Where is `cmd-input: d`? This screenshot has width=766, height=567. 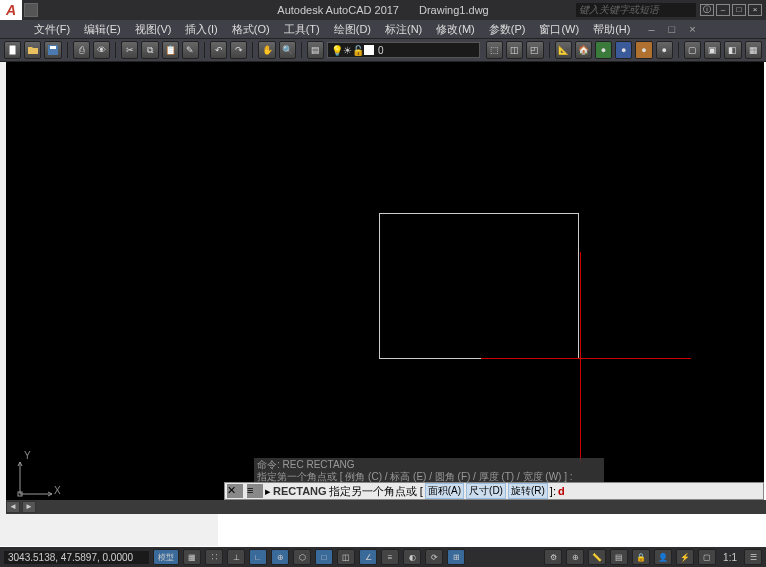
cmd-input: d is located at coordinates (562, 491).